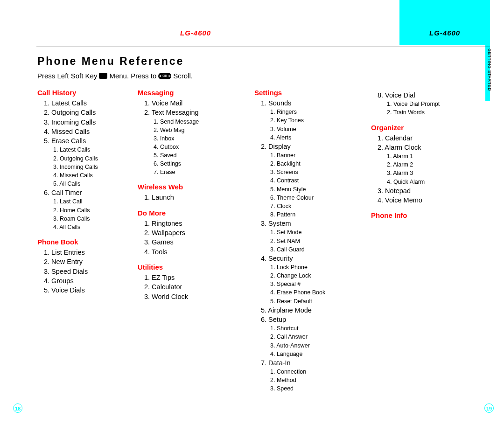 This screenshot has width=504, height=424. I want to click on list-item: 1. Banner, so click(316, 155).